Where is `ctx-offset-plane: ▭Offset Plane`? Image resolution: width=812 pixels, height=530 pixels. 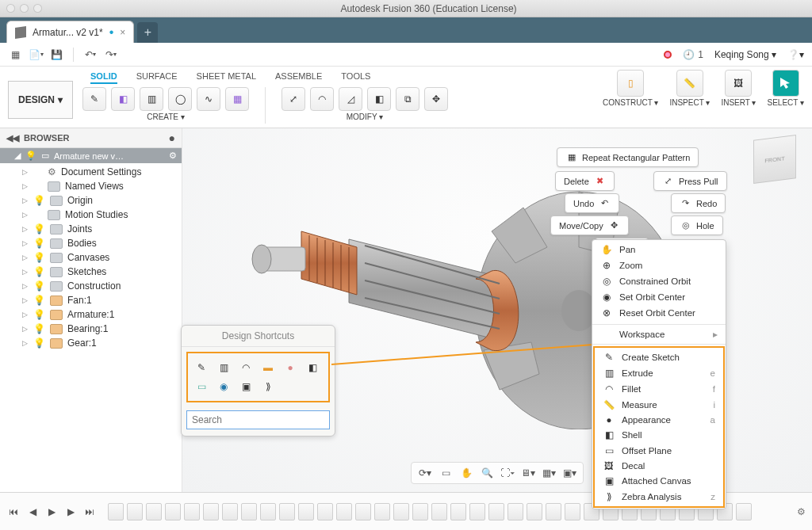 ctx-offset-plane: ▭Offset Plane is located at coordinates (659, 451).